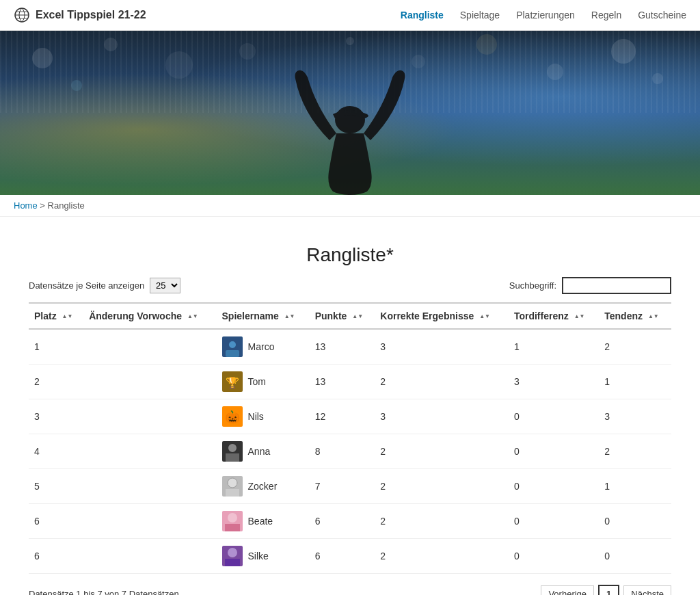 Image resolution: width=700 pixels, height=595 pixels. I want to click on cell-punkte: 8, so click(342, 451).